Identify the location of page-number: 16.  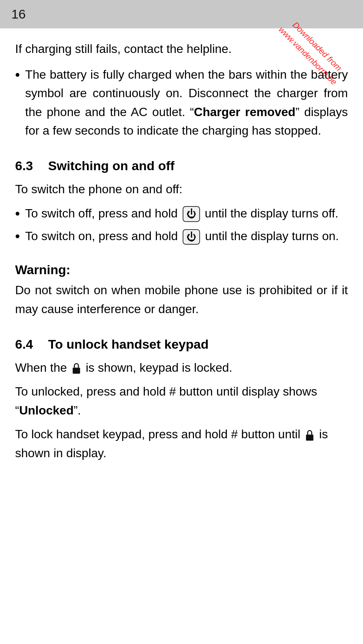
(19, 14).